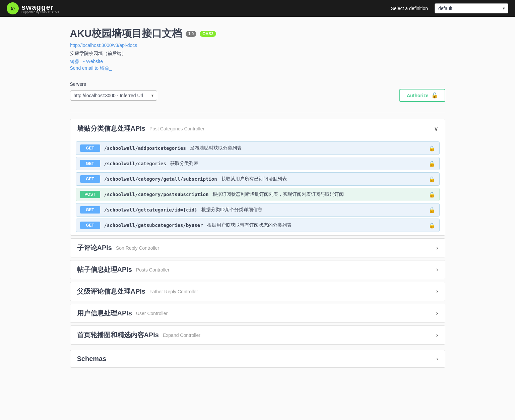 This screenshot has width=515, height=420. What do you see at coordinates (105, 313) in the screenshot?
I see `api-group-main-title: 用户信息处理APIs` at bounding box center [105, 313].